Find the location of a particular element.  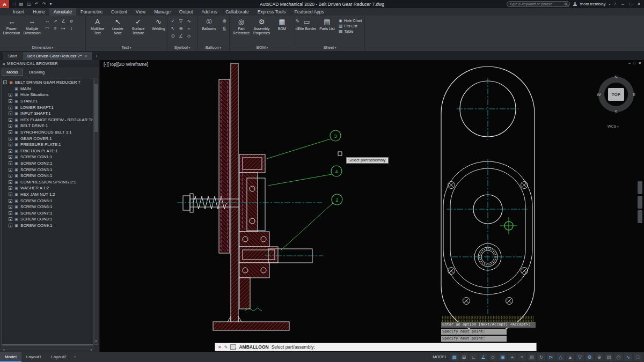

help-icon: ? is located at coordinates (615, 4).